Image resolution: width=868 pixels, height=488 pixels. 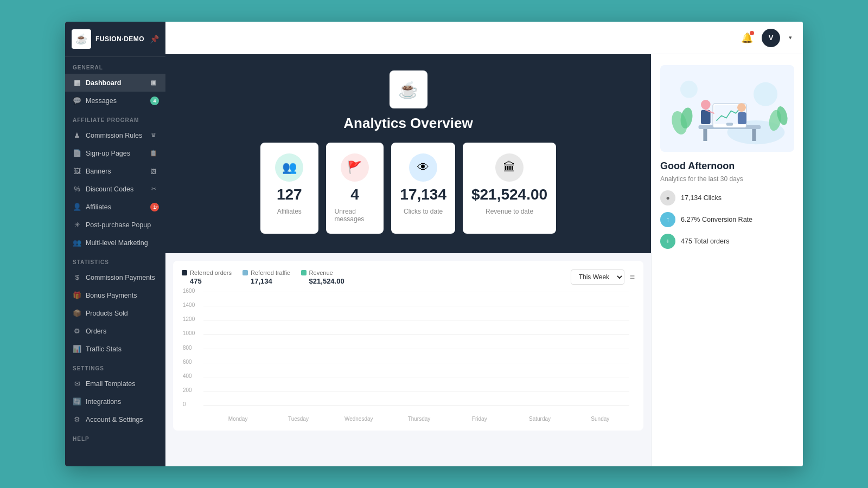 I want to click on sidebar-item-integrations: 🔄 Integrations, so click(x=115, y=401).